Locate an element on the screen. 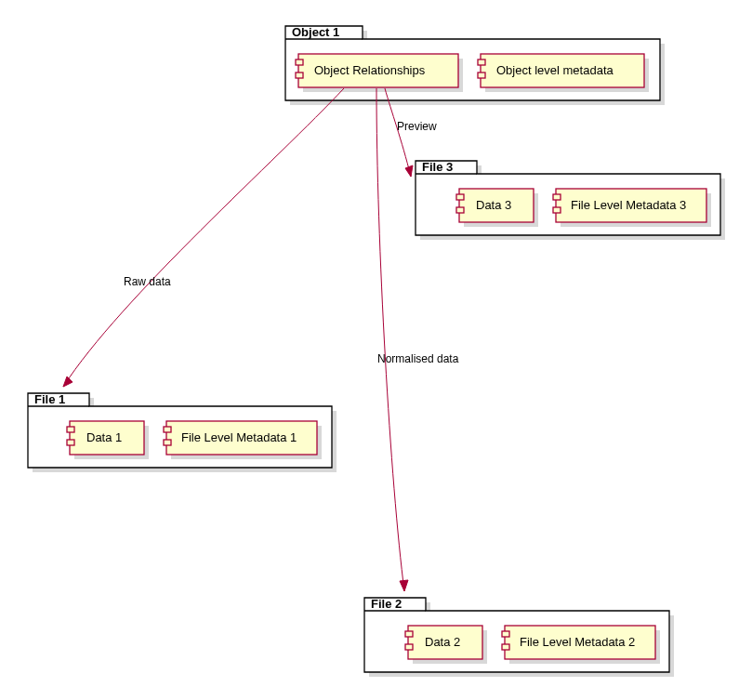  component-file-level-metadata-3-label: File Level Metadata 3 is located at coordinates (628, 205).